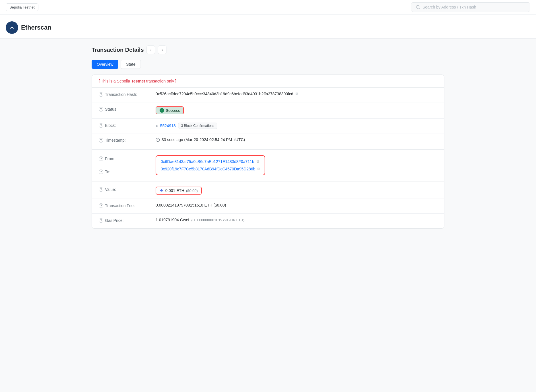 The height and width of the screenshot is (392, 536). Describe the element at coordinates (101, 172) in the screenshot. I see `to-help-icon: ?` at that location.